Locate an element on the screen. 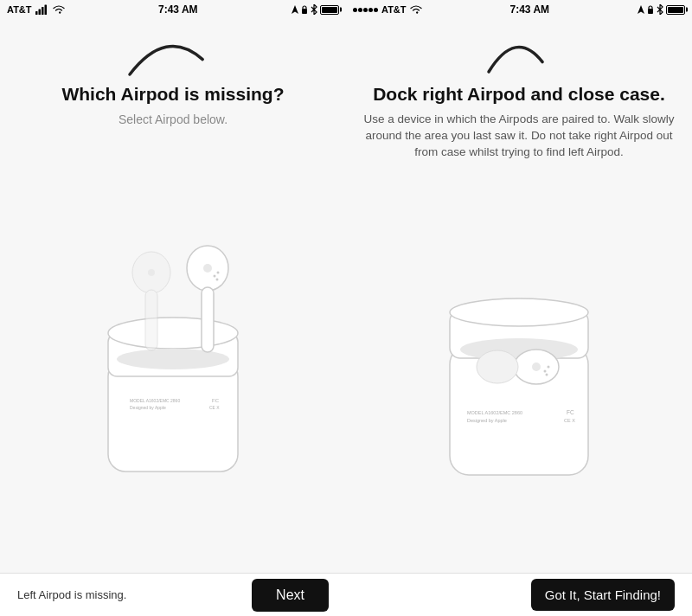 This screenshot has width=692, height=616. arc-animation-right is located at coordinates (519, 53).